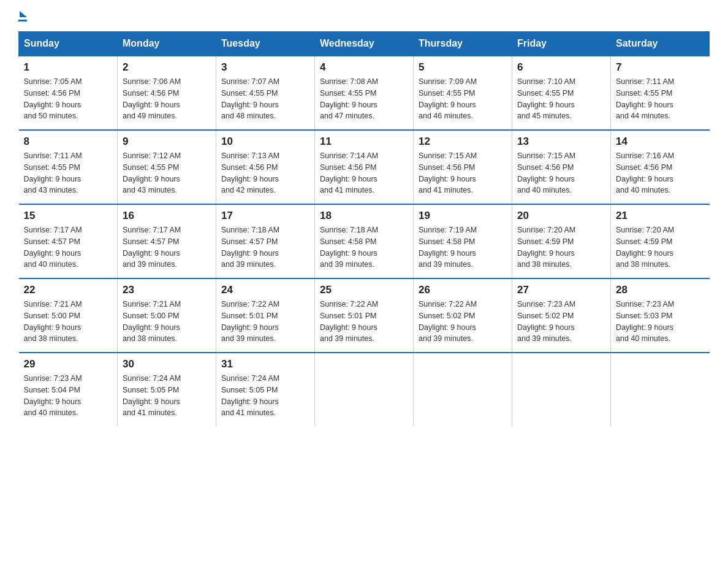 This screenshot has width=728, height=563. What do you see at coordinates (463, 44) in the screenshot?
I see `weekday-thursday: Thursday` at bounding box center [463, 44].